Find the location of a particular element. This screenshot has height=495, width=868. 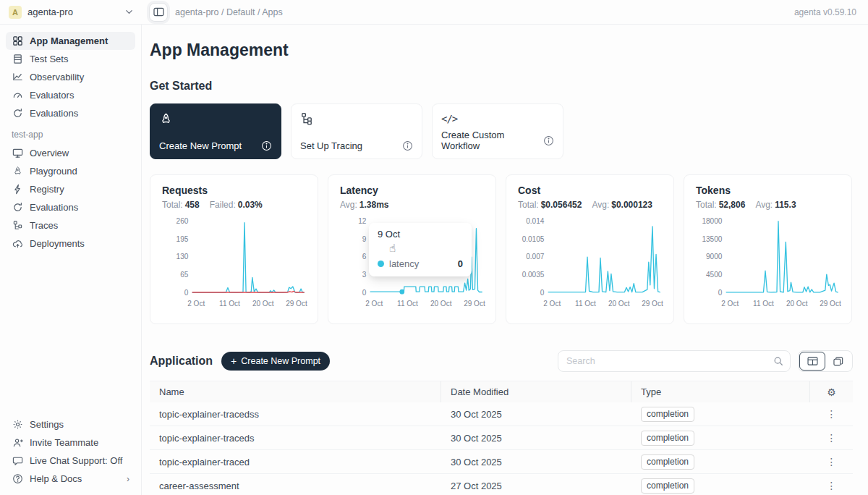

svg-text: 0.014 is located at coordinates (535, 221).